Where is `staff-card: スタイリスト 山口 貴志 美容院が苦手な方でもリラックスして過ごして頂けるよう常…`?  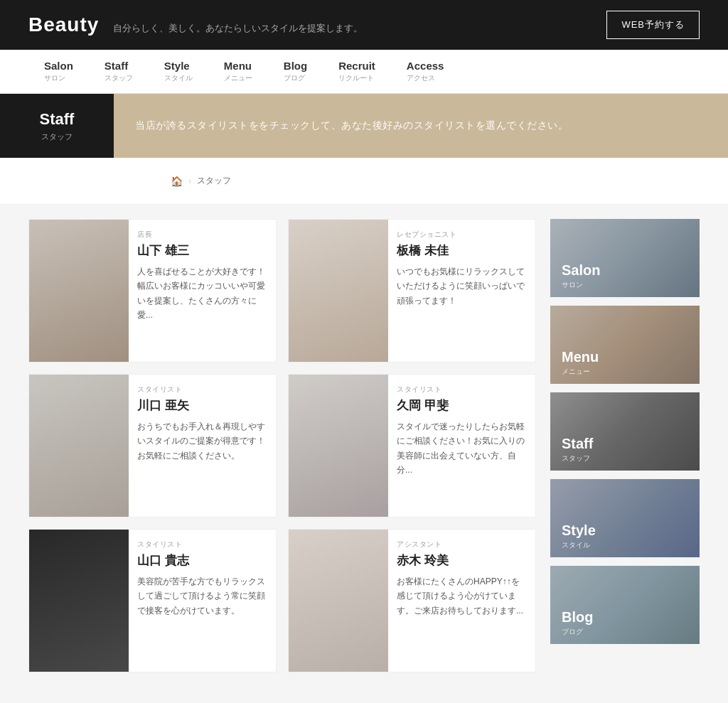 staff-card: スタイリスト 山口 貴志 美容院が苦手な方でもリラックスして過ごして頂けるよう常… is located at coordinates (152, 601).